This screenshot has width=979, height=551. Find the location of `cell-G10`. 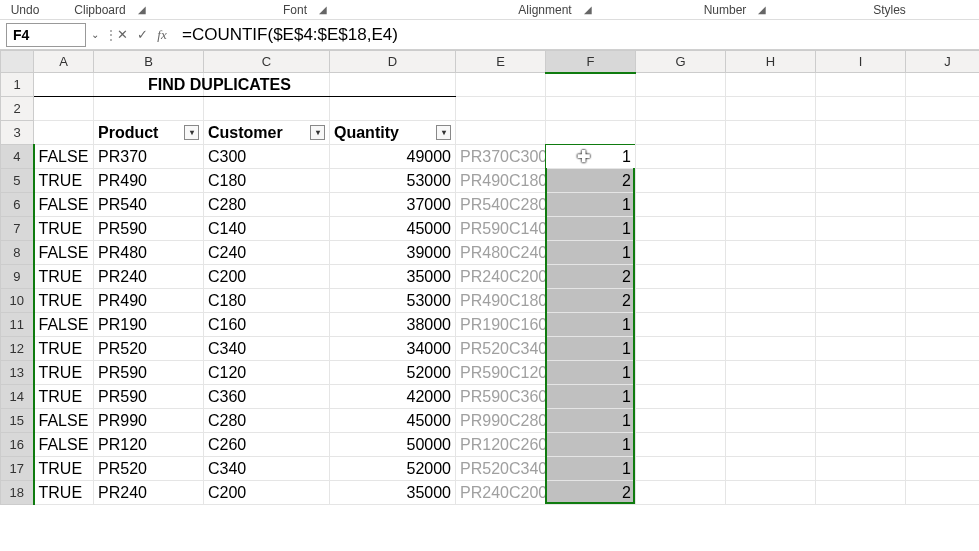

cell-G10 is located at coordinates (681, 301).